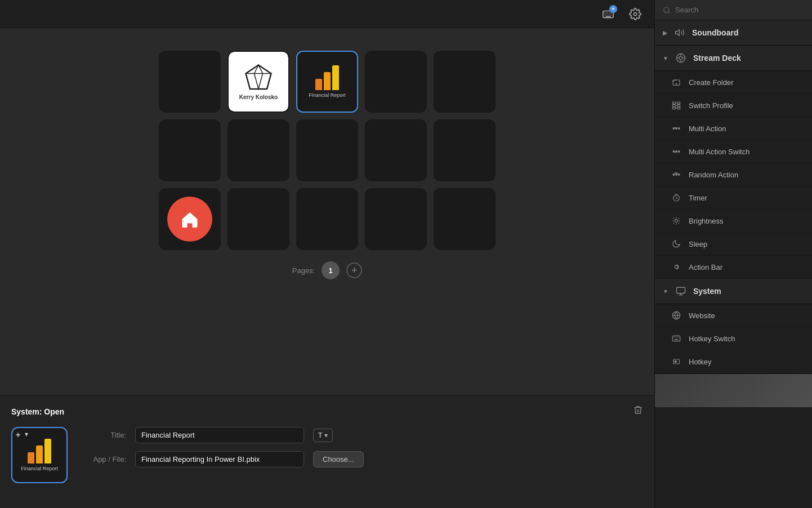  What do you see at coordinates (638, 411) in the screenshot?
I see `delete-action-button` at bounding box center [638, 411].